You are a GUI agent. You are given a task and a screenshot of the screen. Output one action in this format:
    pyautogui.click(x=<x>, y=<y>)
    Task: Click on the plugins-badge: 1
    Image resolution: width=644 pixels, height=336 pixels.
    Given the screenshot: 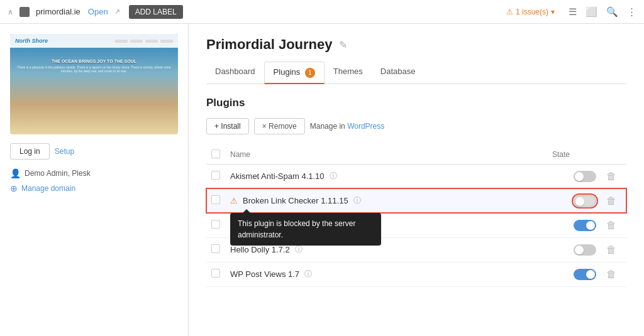 What is the action you would take?
    pyautogui.click(x=310, y=73)
    